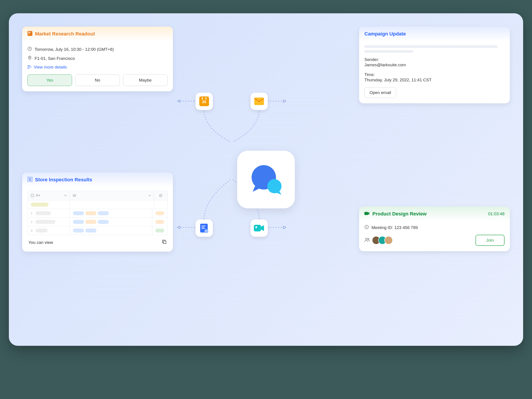 The image size is (532, 399). What do you see at coordinates (204, 101) in the screenshot?
I see `calendar-app-icon: 26` at bounding box center [204, 101].